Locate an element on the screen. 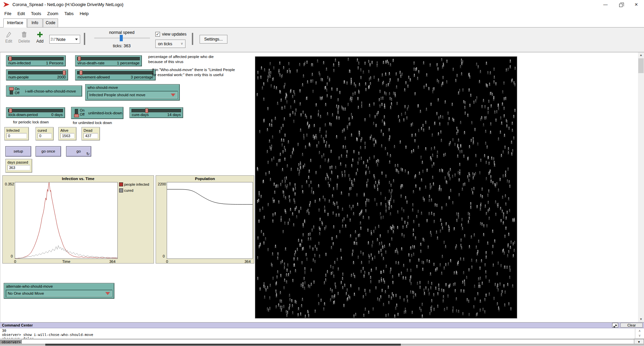 The height and width of the screenshot is (346, 644). command-center: Command Center Clear 30 observer> show i… is located at coordinates (322, 334).